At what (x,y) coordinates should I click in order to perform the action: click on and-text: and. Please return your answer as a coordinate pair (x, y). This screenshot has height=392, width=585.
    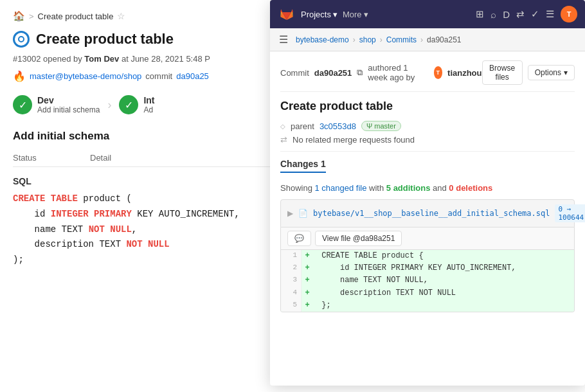
    Looking at the image, I should click on (441, 188).